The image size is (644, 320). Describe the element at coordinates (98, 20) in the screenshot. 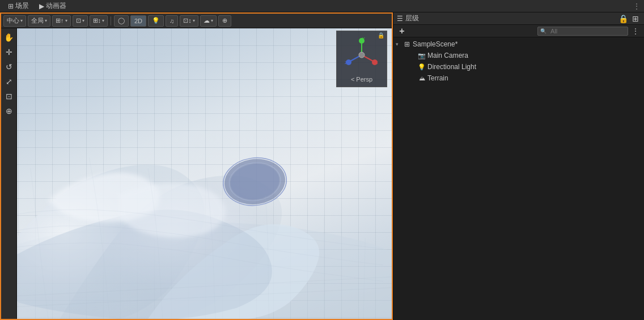

I see `snap3-icon: ⊞↕` at that location.